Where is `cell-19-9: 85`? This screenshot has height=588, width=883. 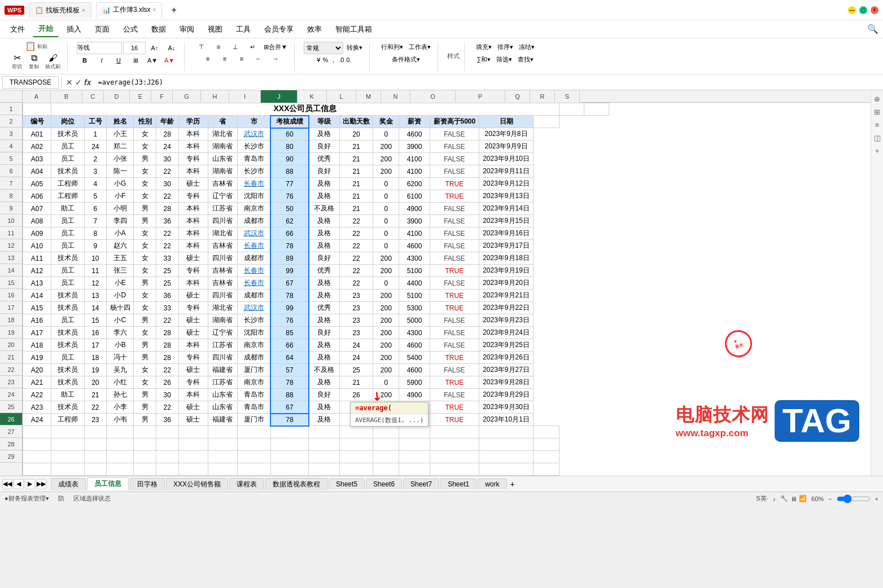
cell-19-9: 85 is located at coordinates (290, 333).